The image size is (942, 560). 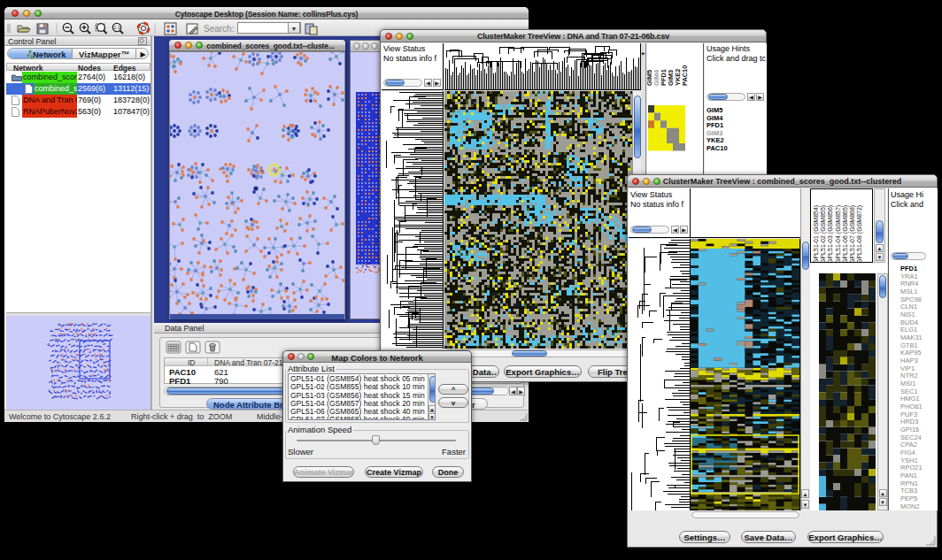 I want to click on svg-text: 1:1, so click(x=117, y=27).